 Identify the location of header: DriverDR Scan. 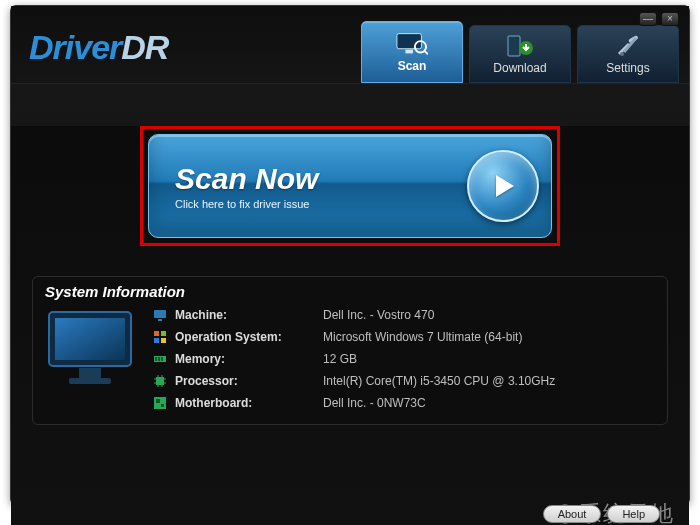
(350, 45).